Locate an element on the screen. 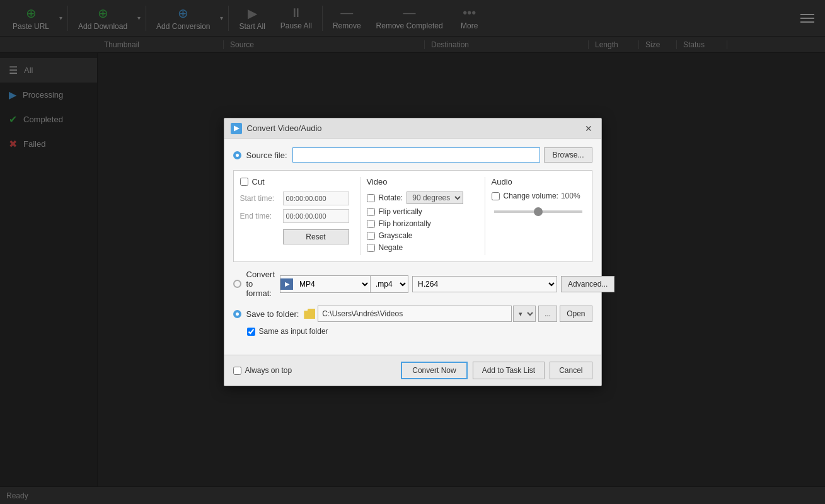  flip-vertically-label: Flip vertically is located at coordinates (401, 212).